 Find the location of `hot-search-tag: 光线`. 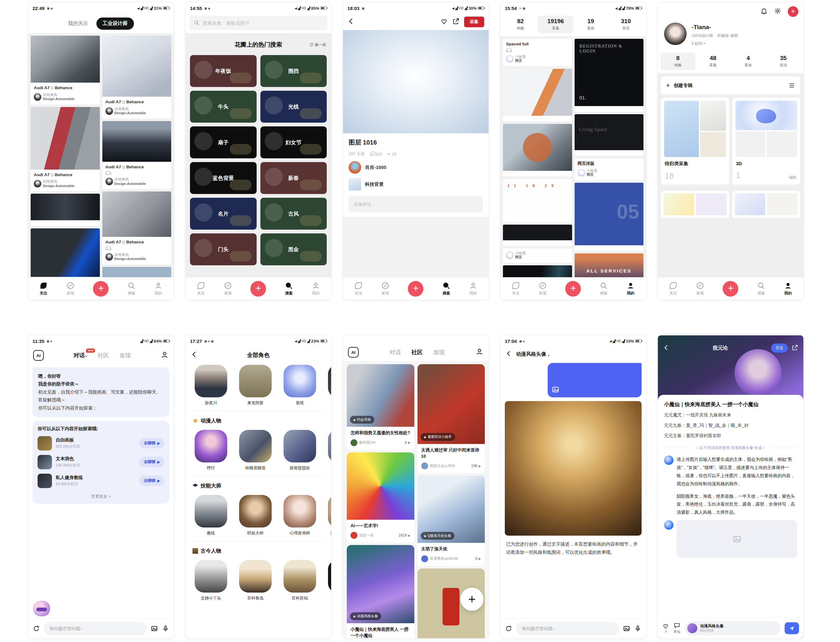

hot-search-tag: 光线 is located at coordinates (294, 107).